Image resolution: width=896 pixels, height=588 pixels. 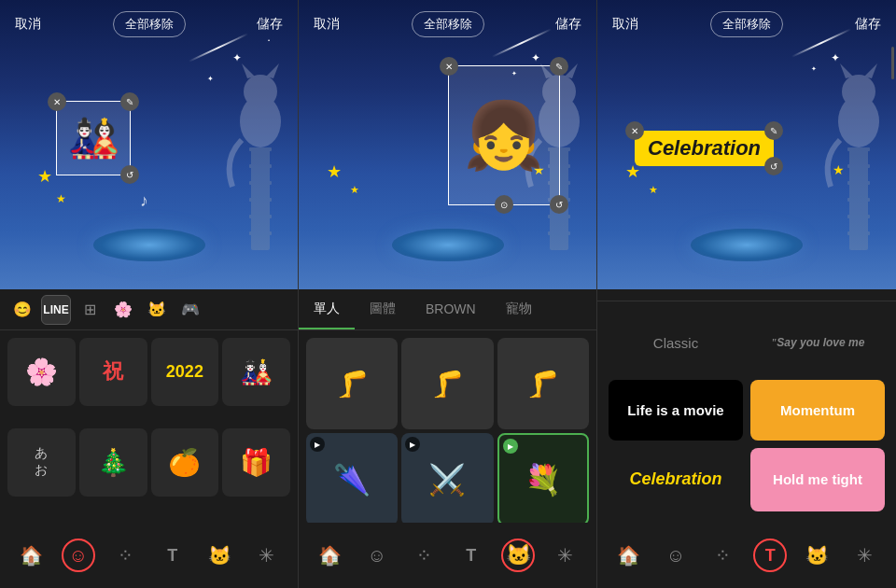 What do you see at coordinates (449, 66) in the screenshot?
I see `char-delete-handle: ✕` at bounding box center [449, 66].